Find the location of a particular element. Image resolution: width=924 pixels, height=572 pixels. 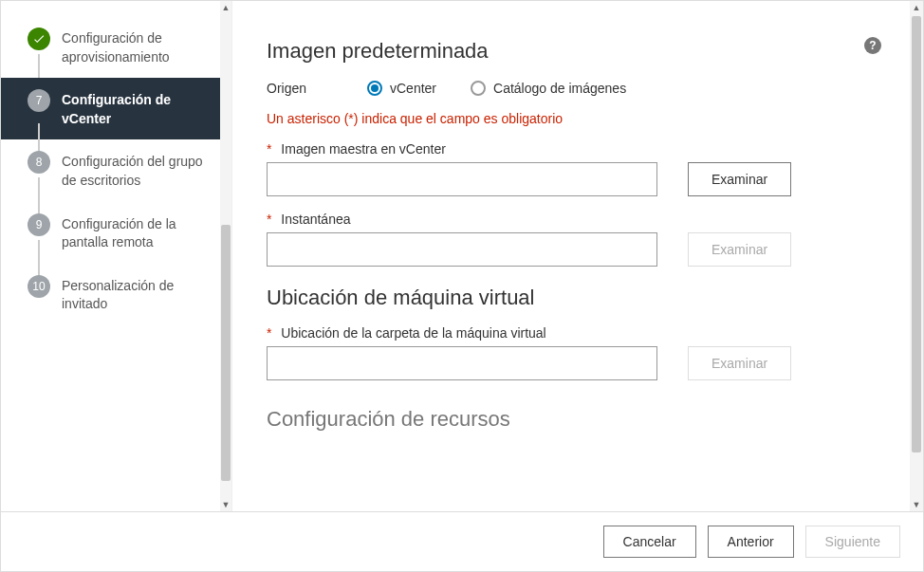

snapshot-input is located at coordinates (462, 249).